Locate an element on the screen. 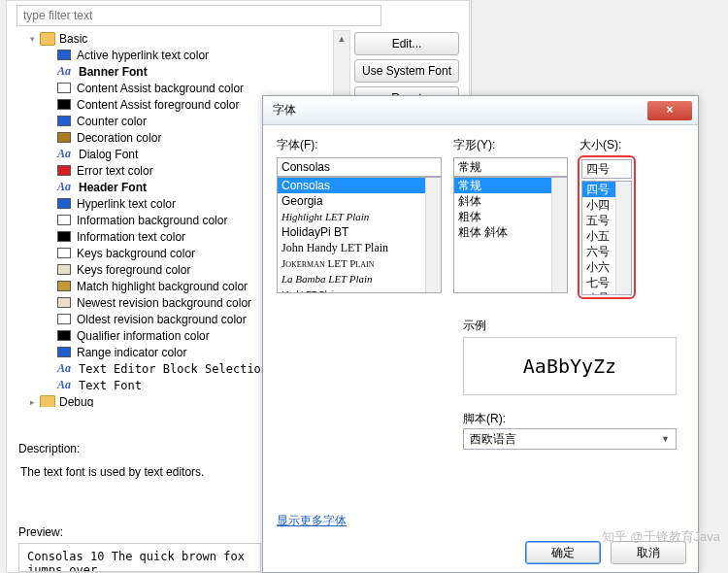 The height and width of the screenshot is (573, 728). tree-item-label: Content Assist foreground color is located at coordinates (157, 105).